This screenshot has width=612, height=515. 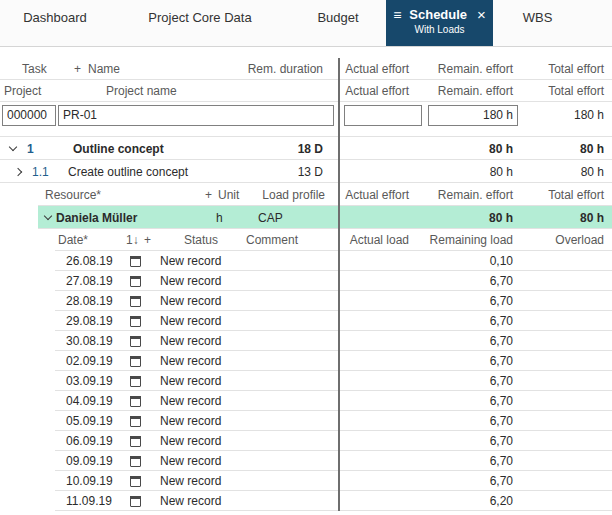 What do you see at coordinates (377, 240) in the screenshot?
I see `col-actual-load: Actual load` at bounding box center [377, 240].